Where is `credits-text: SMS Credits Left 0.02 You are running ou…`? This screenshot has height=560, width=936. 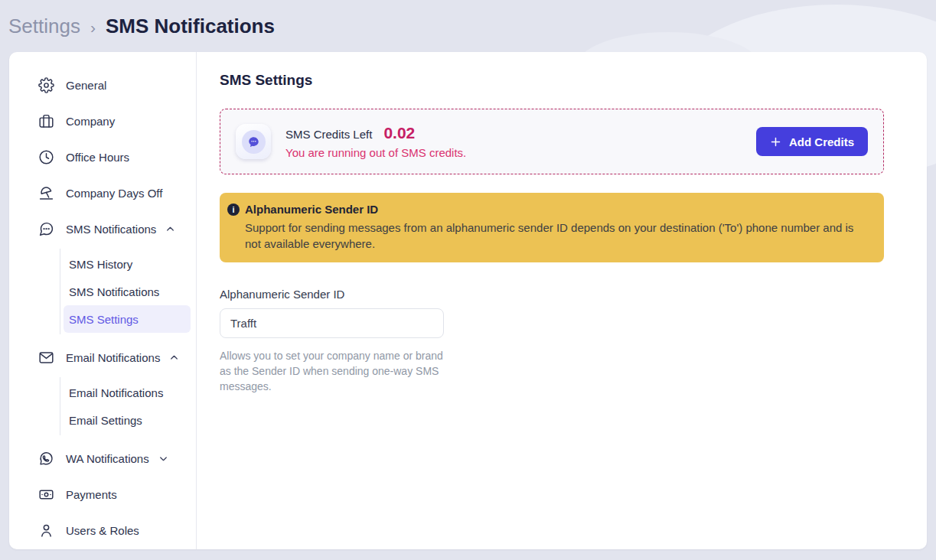 credits-text: SMS Credits Left 0.02 You are running ou… is located at coordinates (376, 142).